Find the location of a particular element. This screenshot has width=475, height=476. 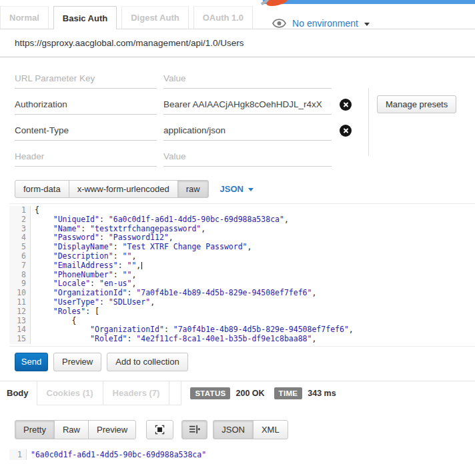

expand-icon is located at coordinates (160, 429).